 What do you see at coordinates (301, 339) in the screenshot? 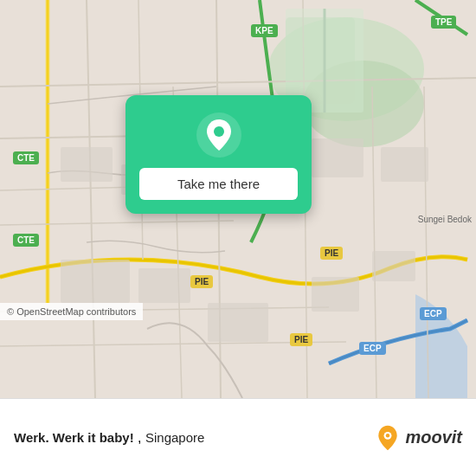
I see `badge-pie3: PIE` at bounding box center [301, 339].